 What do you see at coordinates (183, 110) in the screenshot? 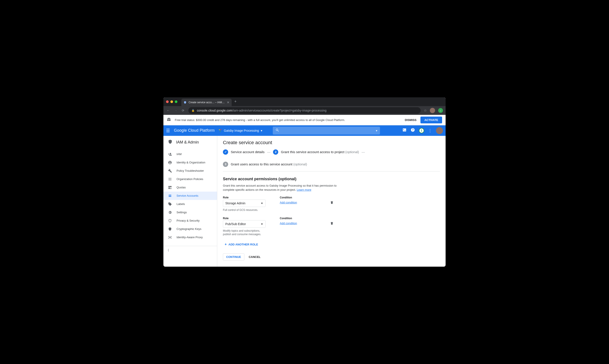
I see `reload-button: ⟳` at bounding box center [183, 110].